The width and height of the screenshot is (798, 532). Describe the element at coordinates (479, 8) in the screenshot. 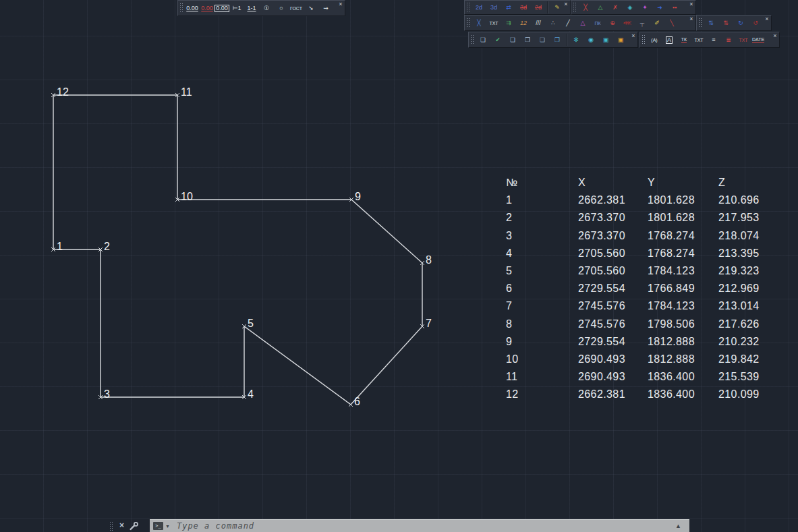

I see `convert-2d-icon: 2d` at that location.